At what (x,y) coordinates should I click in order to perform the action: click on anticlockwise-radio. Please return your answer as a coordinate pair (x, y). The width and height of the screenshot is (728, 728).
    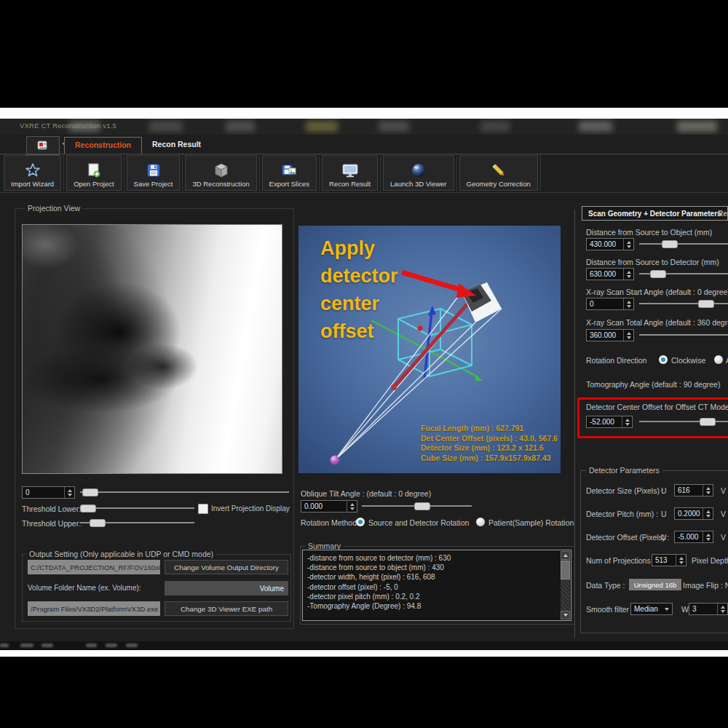
    Looking at the image, I should click on (719, 360).